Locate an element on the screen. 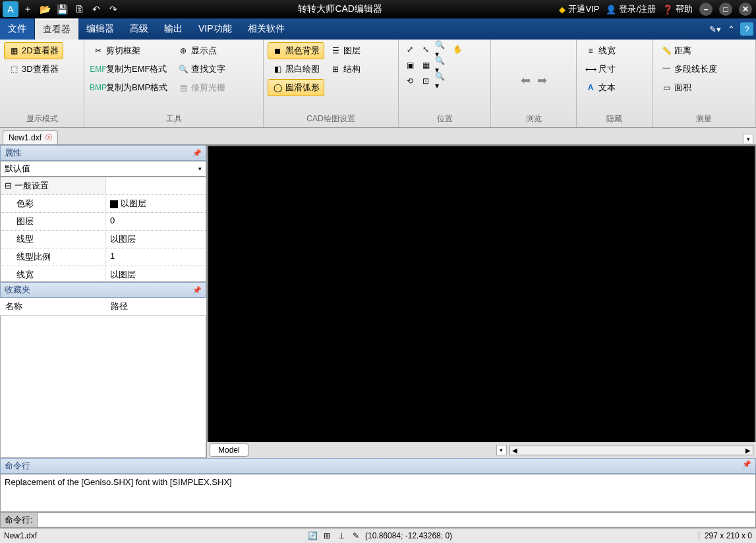 This screenshot has height=543, width=756. find-text-button: 🔍查找文字 is located at coordinates (202, 69).